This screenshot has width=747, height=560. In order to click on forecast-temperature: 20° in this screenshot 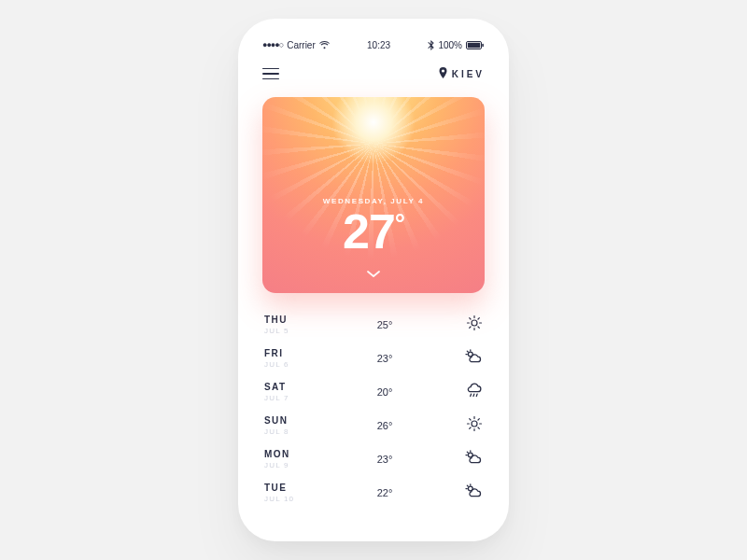, I will do `click(385, 392)`.